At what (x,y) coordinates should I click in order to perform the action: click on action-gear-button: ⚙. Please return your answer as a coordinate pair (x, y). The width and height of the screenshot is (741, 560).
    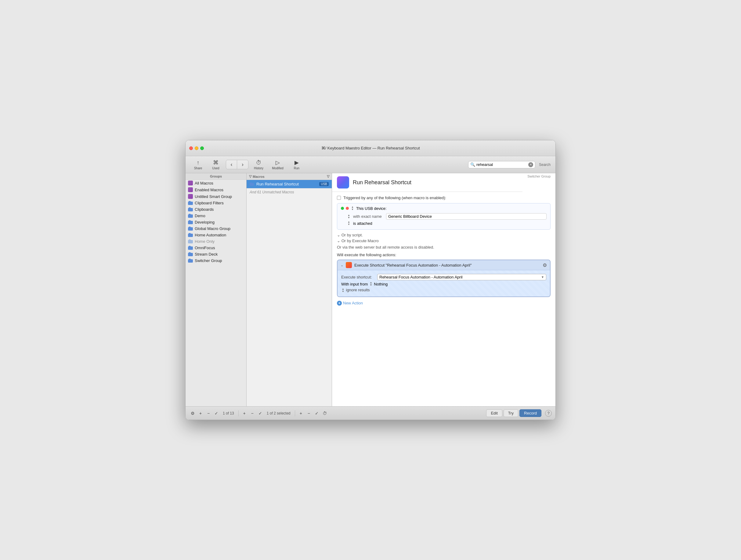
    Looking at the image, I should click on (545, 265).